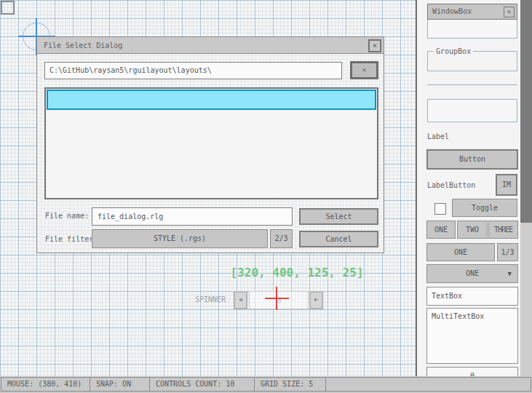  What do you see at coordinates (472, 159) in the screenshot?
I see `palette-button: Button` at bounding box center [472, 159].